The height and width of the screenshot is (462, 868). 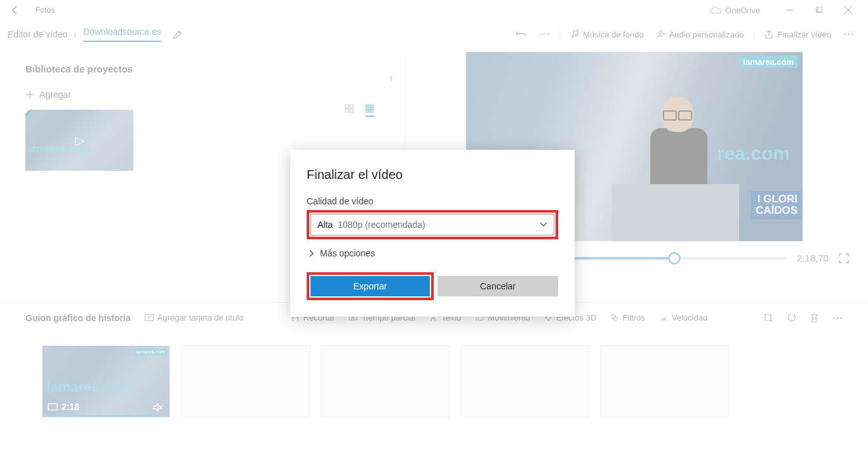 I want to click on more-options-button: Más opciones, so click(x=434, y=253).